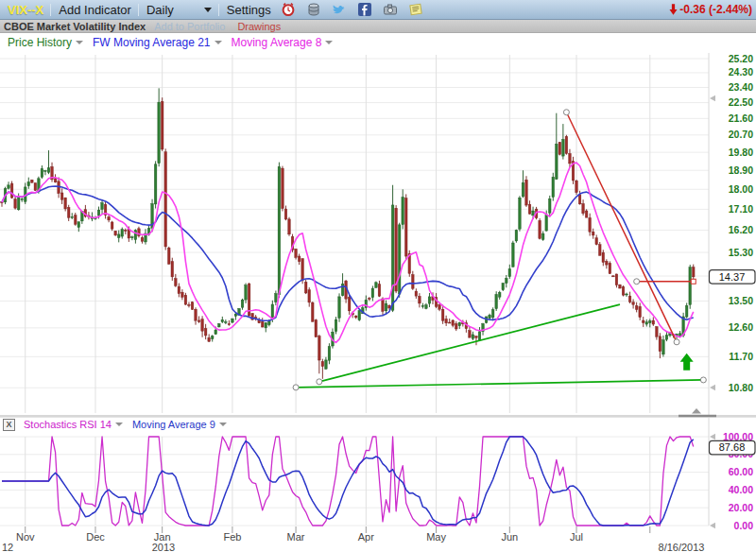  Describe the element at coordinates (437, 537) in the screenshot. I see `month-label: May` at that location.